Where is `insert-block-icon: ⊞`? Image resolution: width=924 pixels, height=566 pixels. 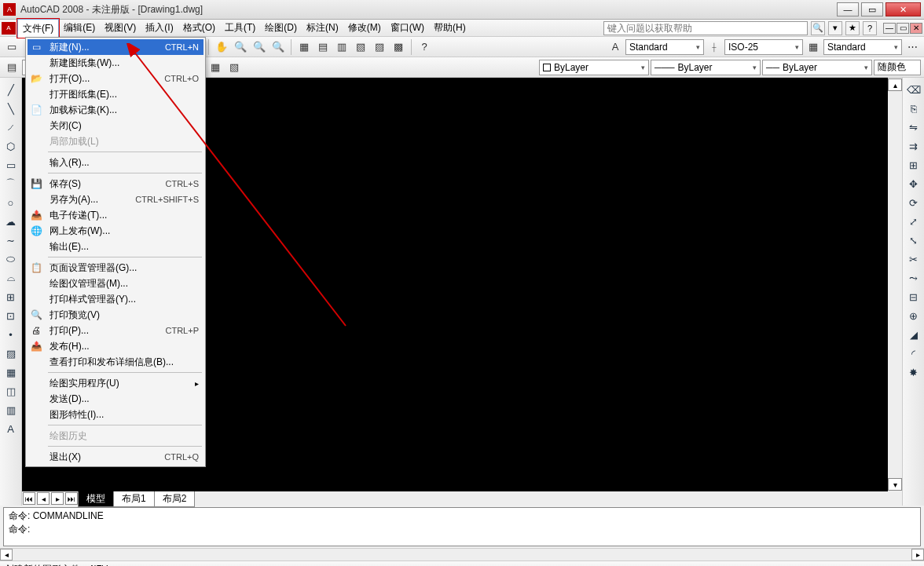 insert-block-icon: ⊞ is located at coordinates (11, 297).